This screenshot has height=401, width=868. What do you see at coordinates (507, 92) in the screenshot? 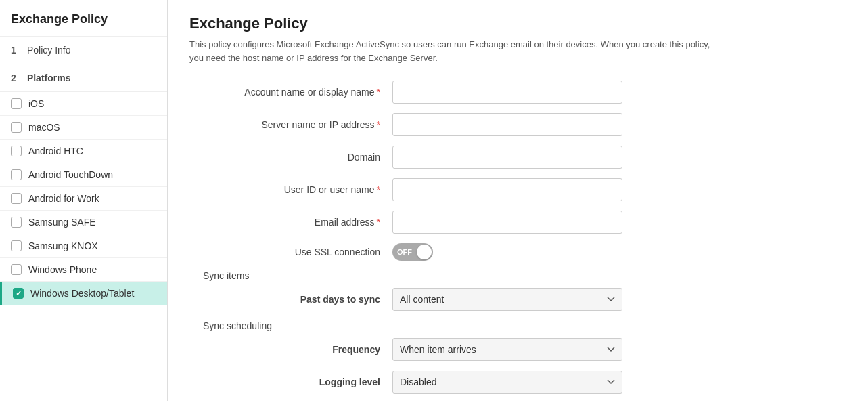
I see `account-name-input` at bounding box center [507, 92].